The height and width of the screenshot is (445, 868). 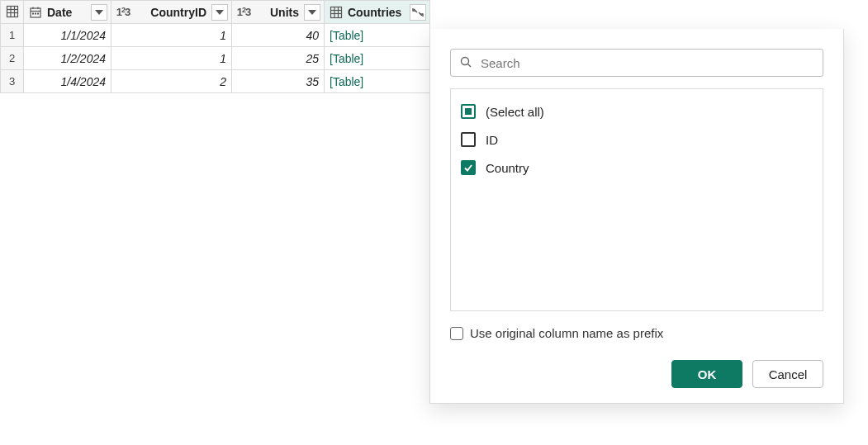 I want to click on option-label: Country, so click(x=507, y=168).